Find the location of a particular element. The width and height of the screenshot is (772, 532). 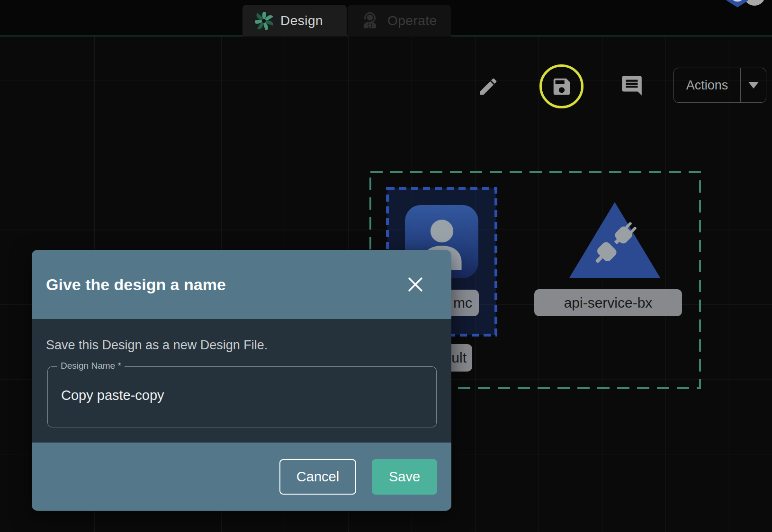

modal-body: Save this Design as a new Design File. D… is located at coordinates (242, 381).